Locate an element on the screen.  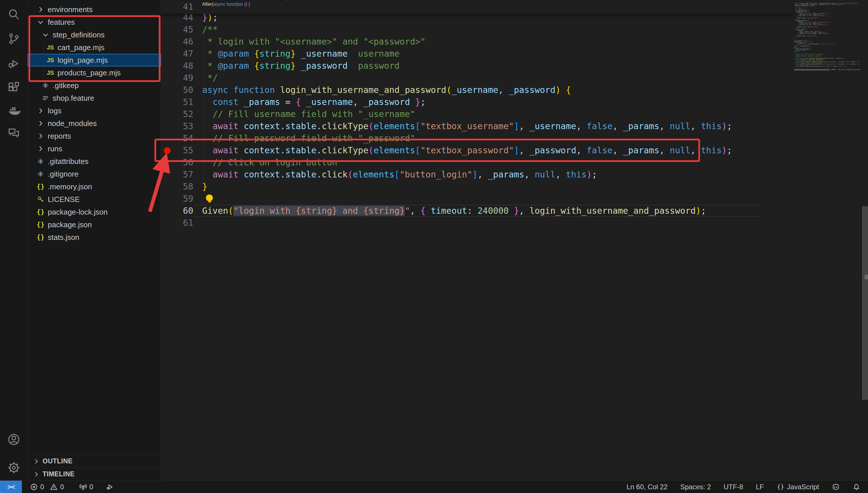
tree-item-logs: logs is located at coordinates (94, 111).